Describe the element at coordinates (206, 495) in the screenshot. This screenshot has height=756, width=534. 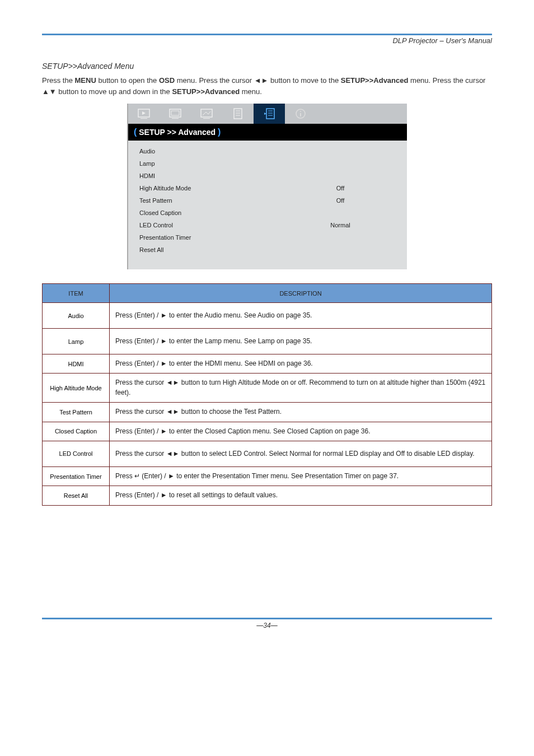
I see `text: (Enter) / ► to reset all settings to def…` at that location.